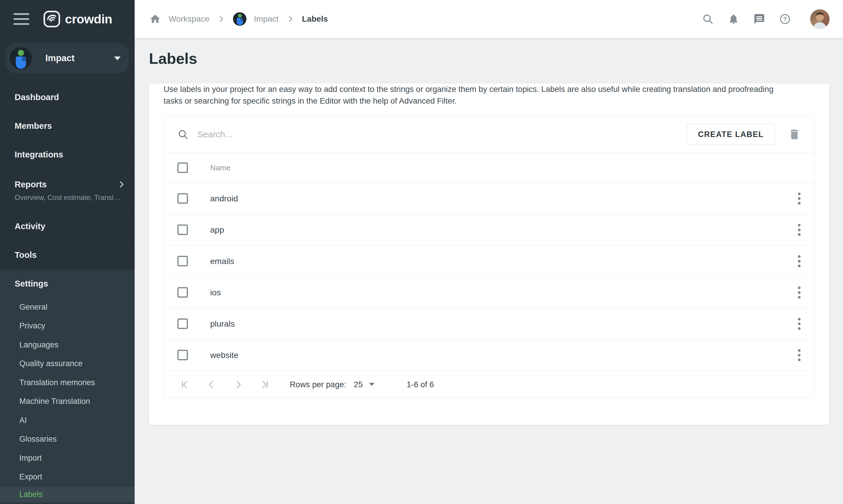 The width and height of the screenshot is (843, 504). What do you see at coordinates (222, 261) in the screenshot?
I see `label-name: emails` at bounding box center [222, 261].